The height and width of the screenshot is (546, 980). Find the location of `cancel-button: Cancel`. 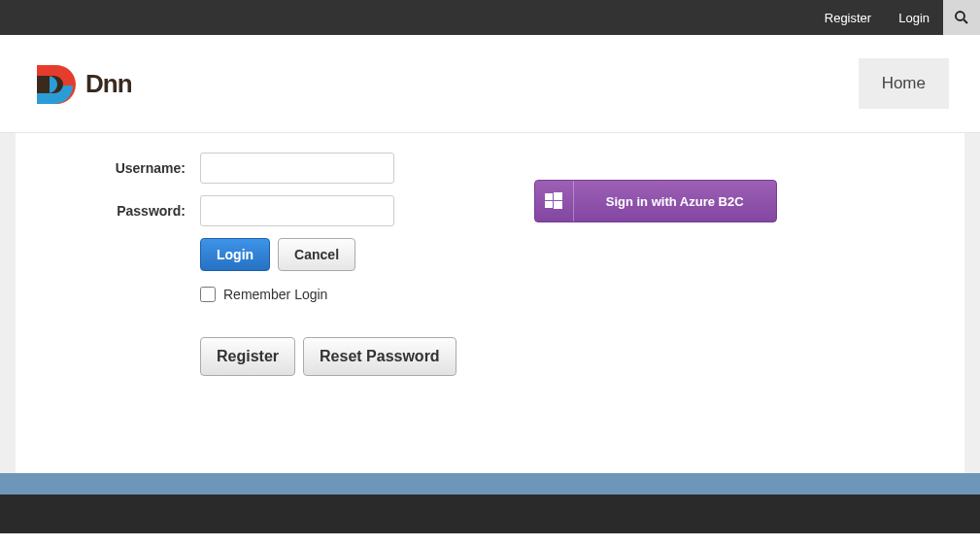

cancel-button: Cancel is located at coordinates (317, 255).